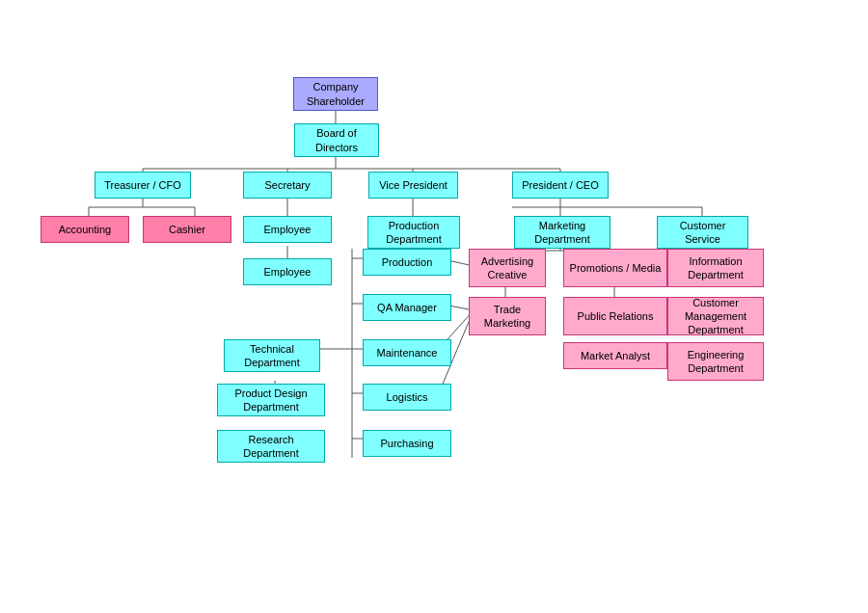 Image resolution: width=868 pixels, height=613 pixels. What do you see at coordinates (615, 316) in the screenshot?
I see `node-public-relations: Public Relations` at bounding box center [615, 316].